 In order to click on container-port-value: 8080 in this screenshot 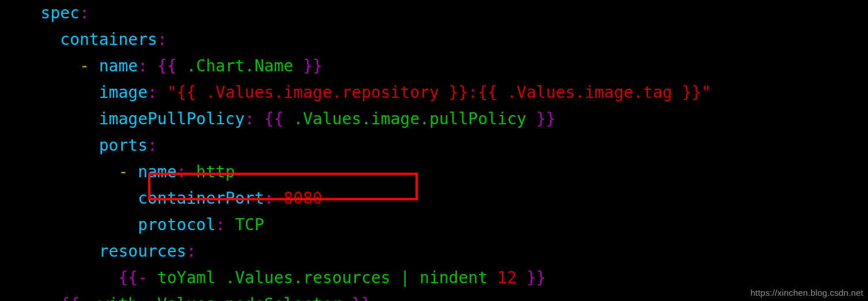, I will do `click(303, 198)`.